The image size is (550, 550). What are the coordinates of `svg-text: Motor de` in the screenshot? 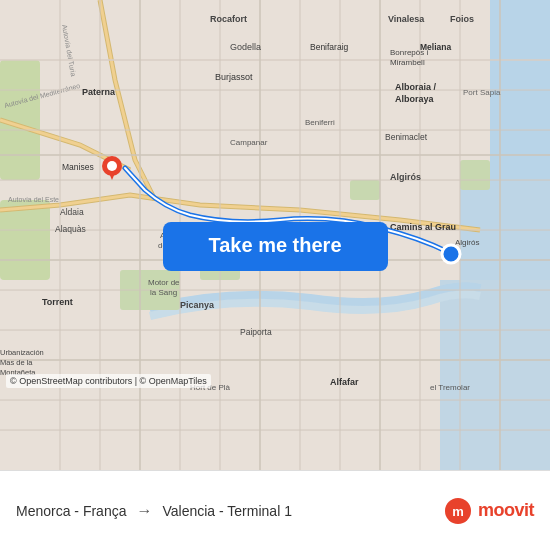 It's located at (164, 282).